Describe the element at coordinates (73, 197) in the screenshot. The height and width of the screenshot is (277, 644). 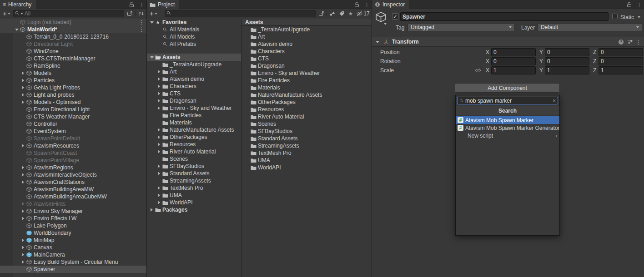
I see `hierarchy-row: AtavismBuildingAreaCubeMW` at that location.